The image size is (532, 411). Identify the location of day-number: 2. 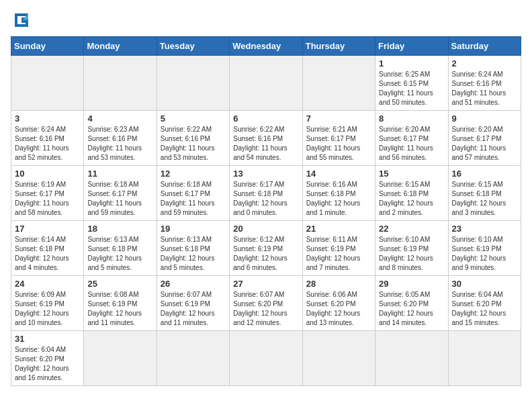
(485, 63).